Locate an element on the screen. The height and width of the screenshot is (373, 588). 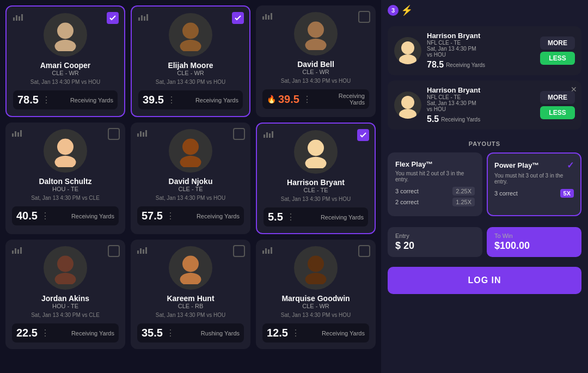
slip-name-1: Harrison Bryant is located at coordinates (481, 36).